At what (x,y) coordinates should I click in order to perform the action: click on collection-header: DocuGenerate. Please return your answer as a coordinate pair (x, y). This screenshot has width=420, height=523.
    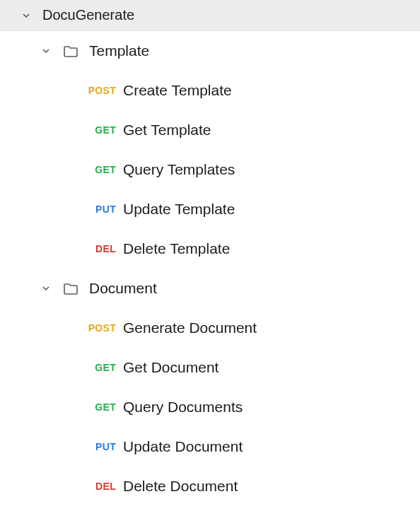
    Looking at the image, I should click on (210, 16).